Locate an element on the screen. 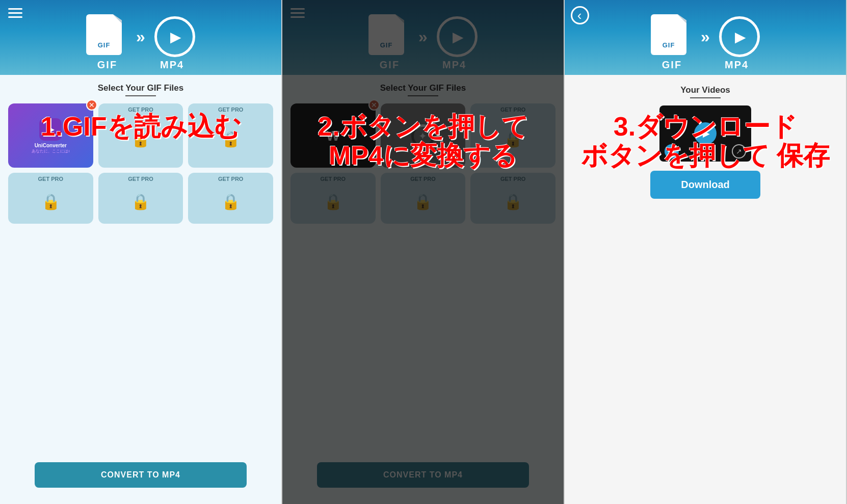 This screenshot has width=847, height=504. download-button: Download is located at coordinates (705, 184).